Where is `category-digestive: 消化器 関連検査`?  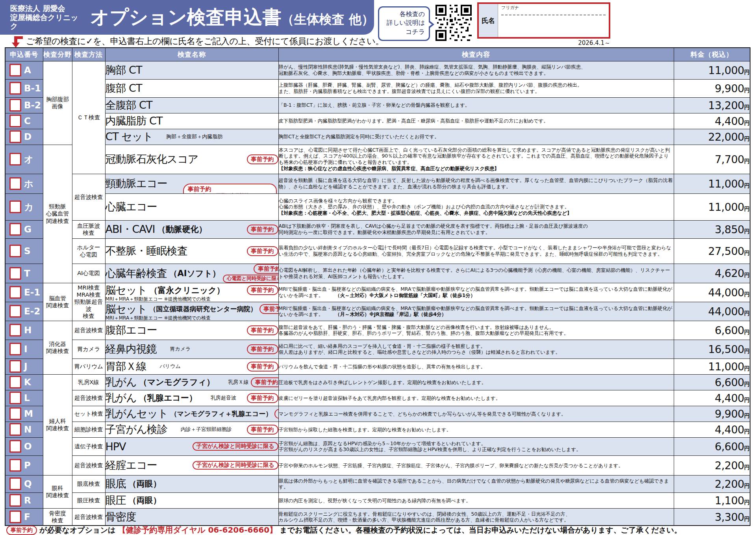 category-digestive: 消化器 関連検査 is located at coordinates (57, 347).